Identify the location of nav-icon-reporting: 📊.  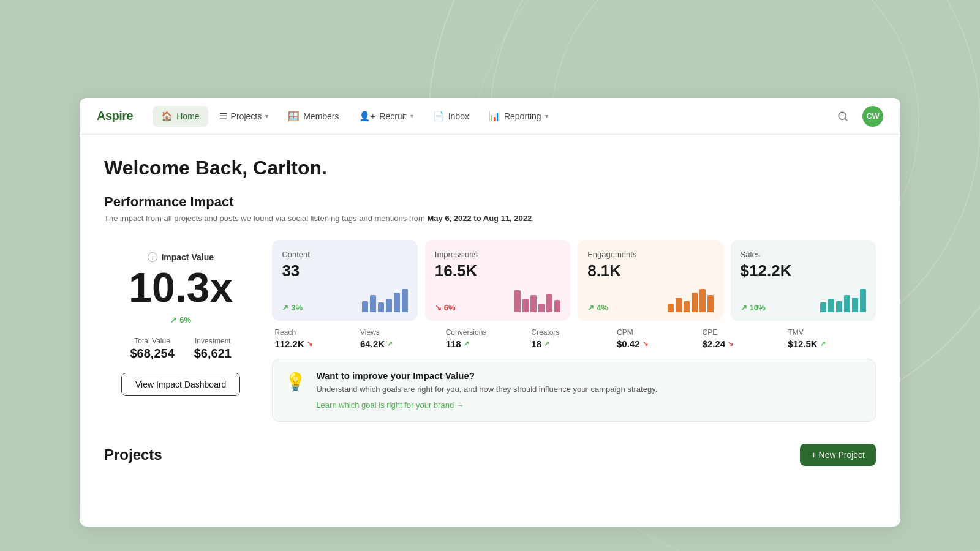
(495, 116).